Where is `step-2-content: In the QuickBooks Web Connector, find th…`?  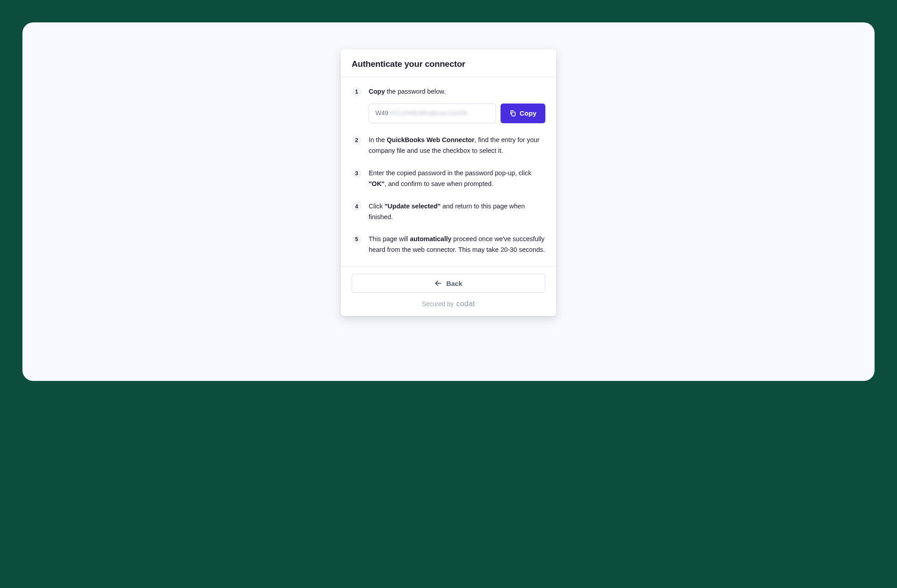
step-2-content: In the QuickBooks Web Connector, find th… is located at coordinates (457, 146).